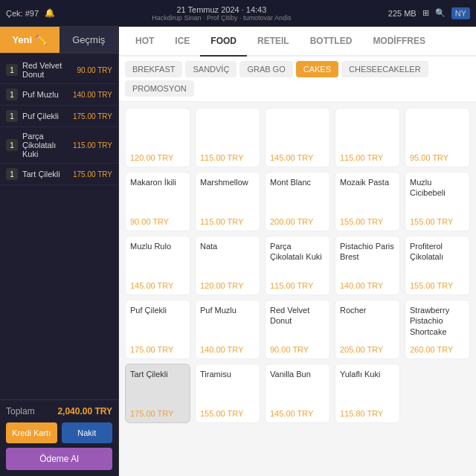 The image size is (476, 476). Describe the element at coordinates (48, 174) in the screenshot. I see `order-name: Tart Çilekli` at that location.